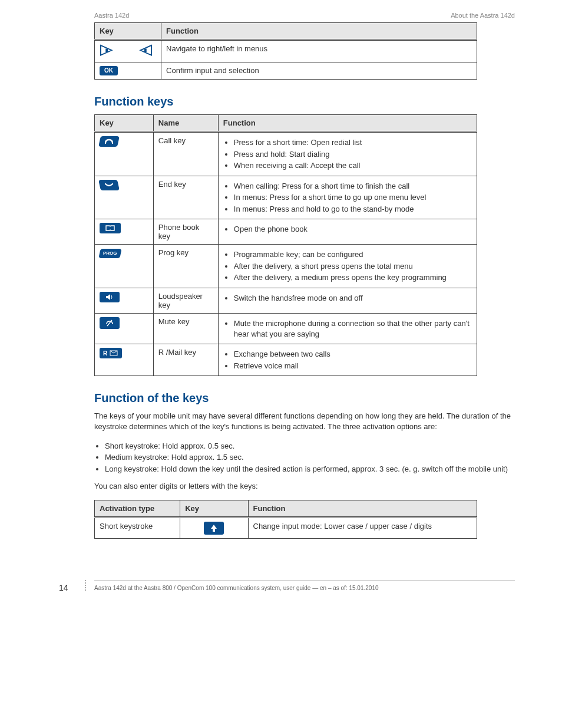 Image resolution: width=562 pixels, height=728 pixels. What do you see at coordinates (237, 588) in the screenshot?
I see `footer-text: Aastra 142d at the Aastra 800 / OpenCom …` at bounding box center [237, 588].